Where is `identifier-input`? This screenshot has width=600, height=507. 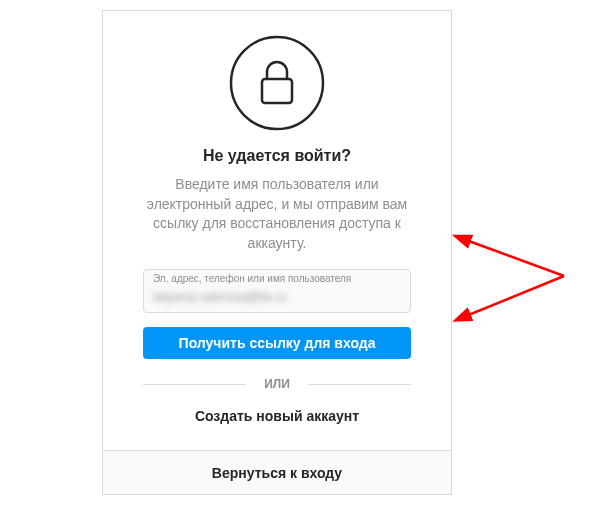 identifier-input is located at coordinates (277, 291).